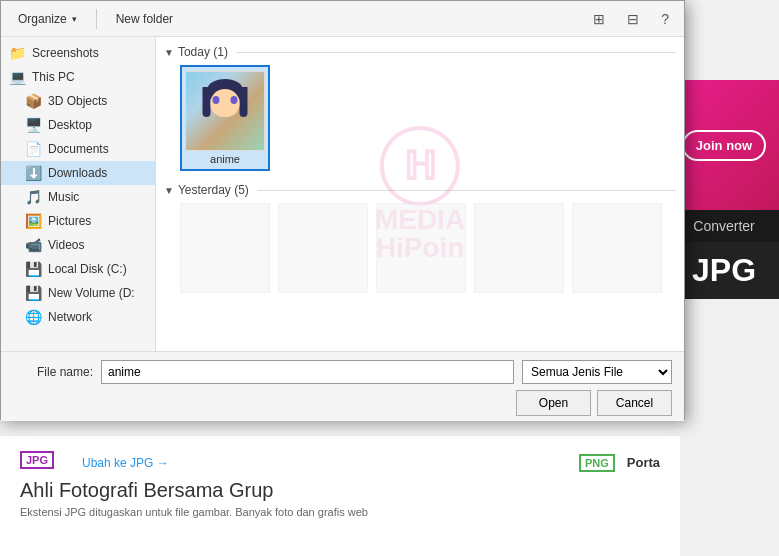 Image resolution: width=779 pixels, height=556 pixels. What do you see at coordinates (597, 372) in the screenshot?
I see `filetype-select: Semua Jenis File JPG Files PNG Files All…` at bounding box center [597, 372].